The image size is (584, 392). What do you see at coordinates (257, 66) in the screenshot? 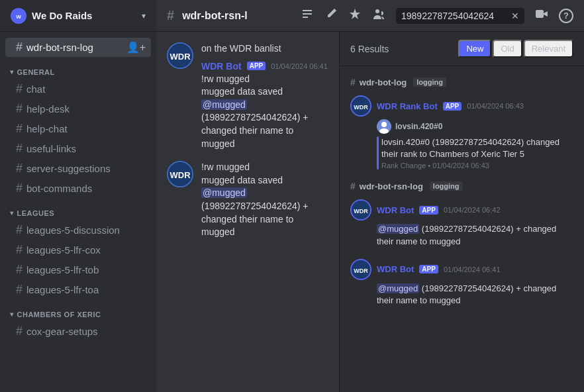
I see `app-badge: APP` at bounding box center [257, 66].